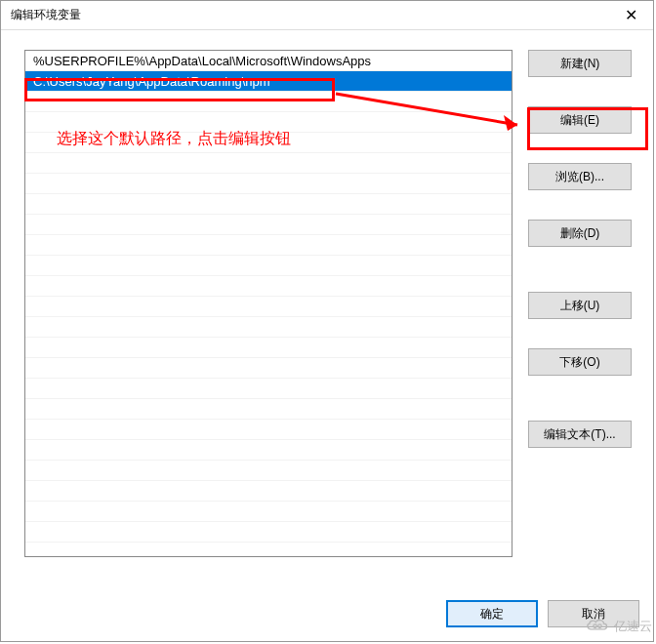 This screenshot has width=656, height=644. What do you see at coordinates (268, 60) in the screenshot?
I see `list-item: %USERPROFILE%\AppData\Local\Microsoft\Wi…` at bounding box center [268, 60].